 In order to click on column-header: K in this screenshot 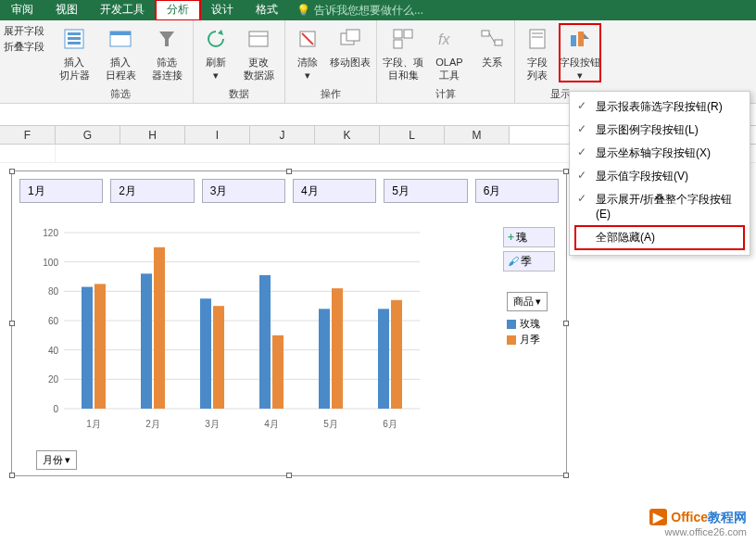, I will do `click(347, 135)`.